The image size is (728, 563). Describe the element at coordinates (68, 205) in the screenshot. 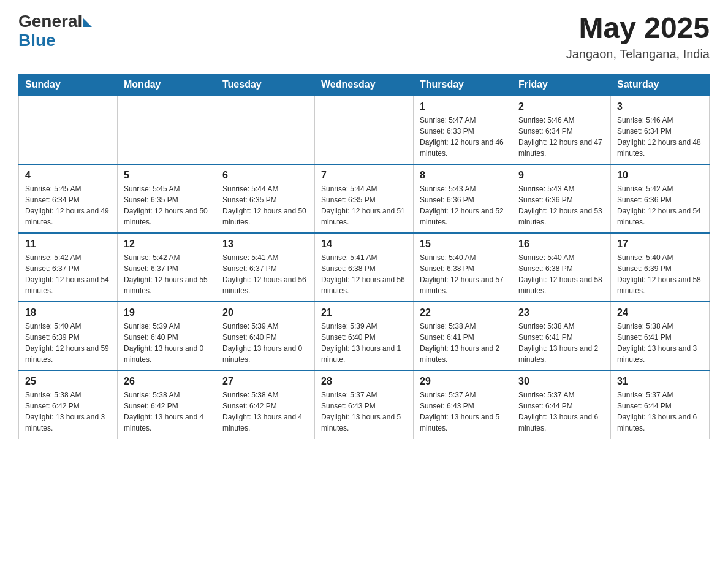

I see `day-info: Sunrise: 5:45 AMSunset: 6:34 PMDaylight:…` at that location.